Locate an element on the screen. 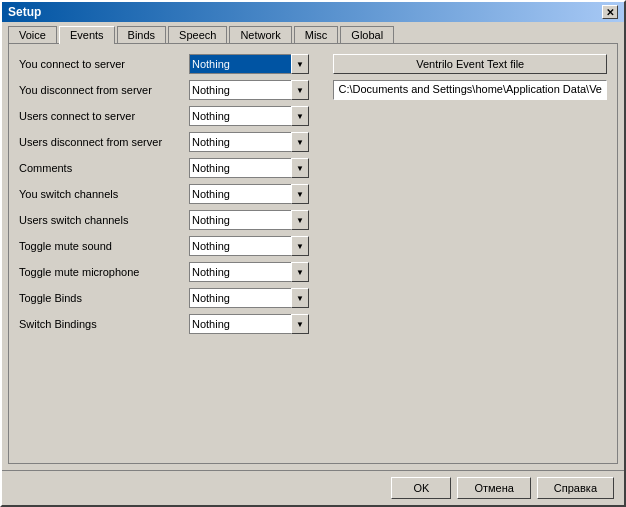 The width and height of the screenshot is (626, 507). tab-speech: Speech is located at coordinates (198, 34).